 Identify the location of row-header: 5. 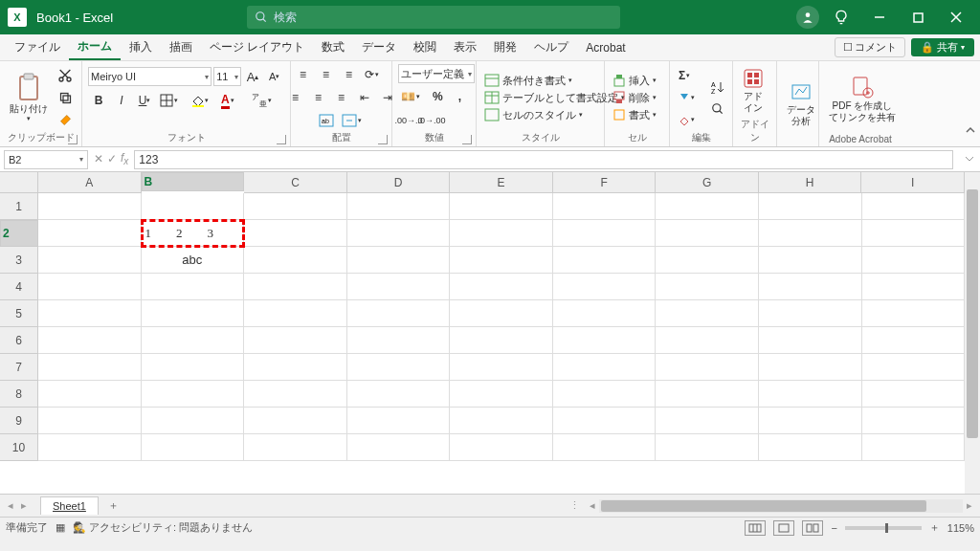
(19, 314).